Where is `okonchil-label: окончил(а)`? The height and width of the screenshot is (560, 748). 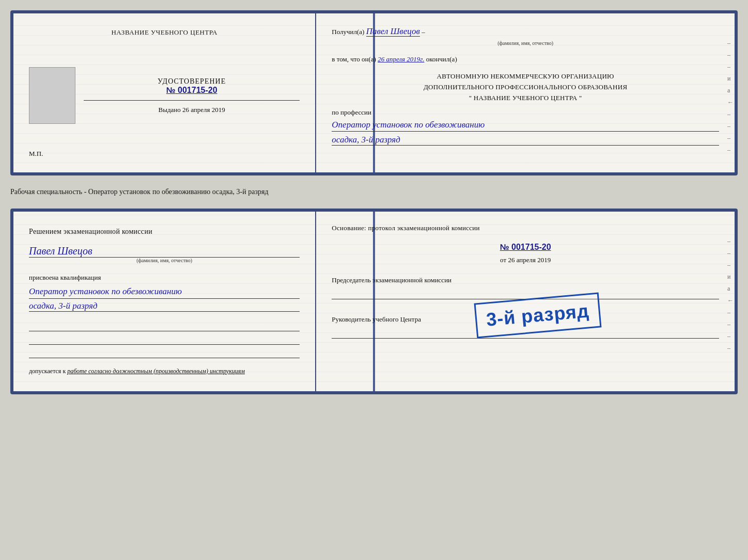
okonchil-label: окончил(а) is located at coordinates (442, 59).